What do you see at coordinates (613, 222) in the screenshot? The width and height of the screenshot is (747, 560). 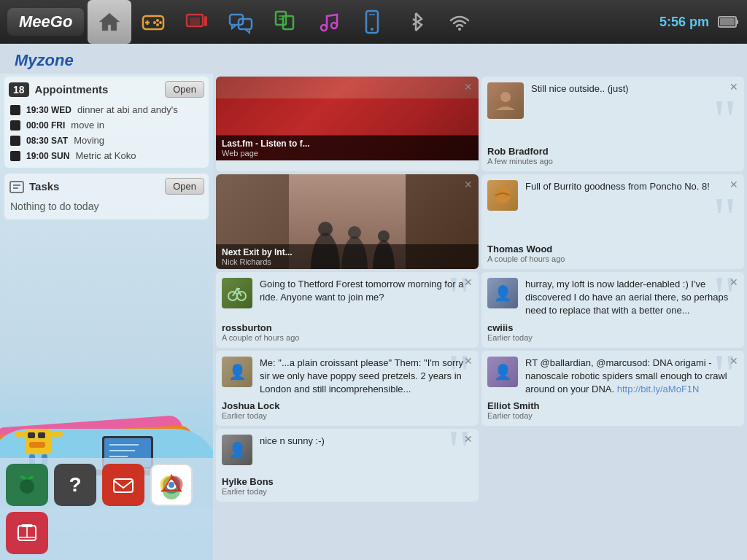 I see `thomas-wood-card: ✕ Full of Burrito goodness from Poncho N…` at bounding box center [613, 222].